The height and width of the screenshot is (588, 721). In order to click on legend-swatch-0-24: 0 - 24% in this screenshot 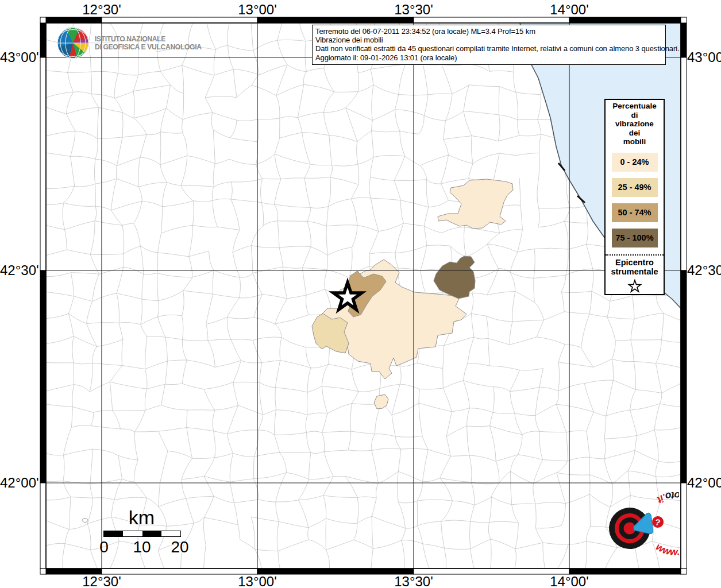, I will do `click(635, 162)`.